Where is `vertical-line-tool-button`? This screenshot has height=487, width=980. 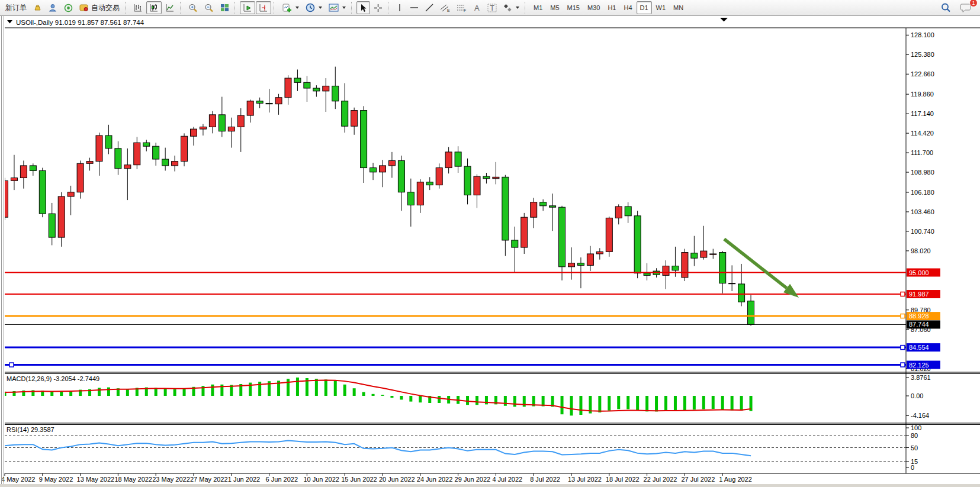
vertical-line-tool-button is located at coordinates (400, 8).